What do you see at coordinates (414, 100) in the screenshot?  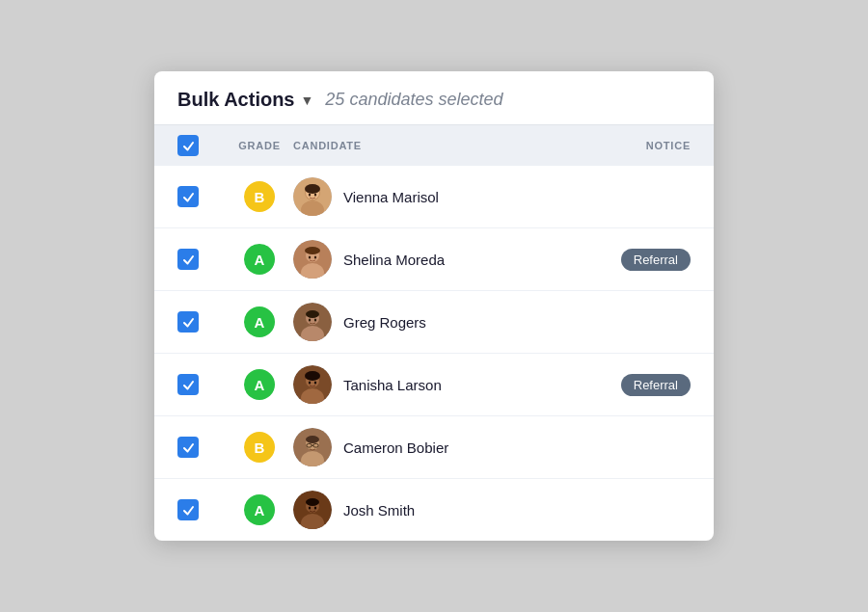 I see `selected-count: 25 candidates selected` at bounding box center [414, 100].